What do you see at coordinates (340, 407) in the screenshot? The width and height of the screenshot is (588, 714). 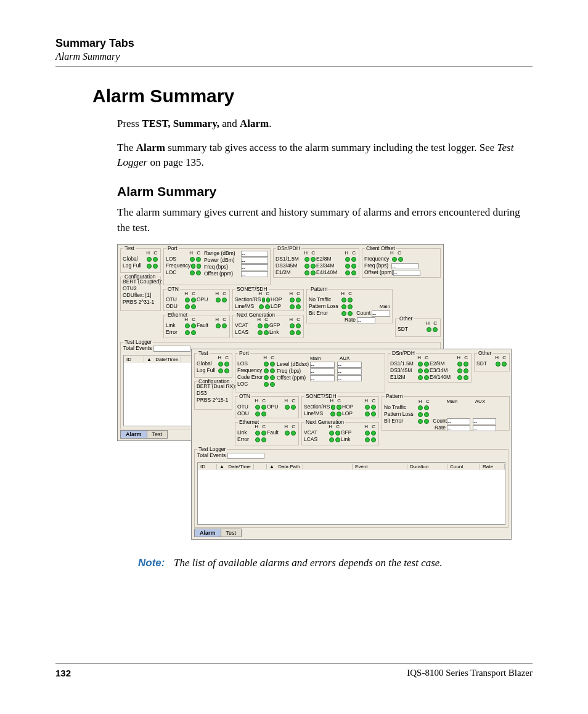 I see `group-sonetsdh-2: SONET/SDH H C Section/RS Line/MS H C HOP…` at bounding box center [340, 407].